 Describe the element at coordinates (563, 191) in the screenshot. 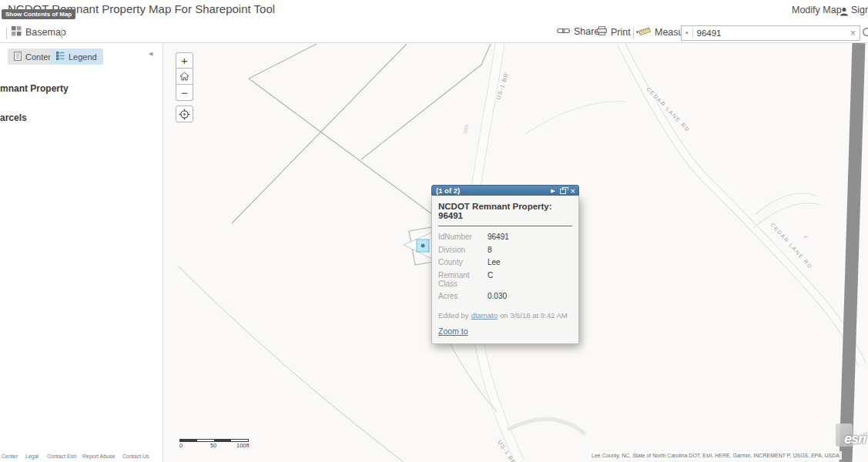

I see `popup-dock-icon` at that location.